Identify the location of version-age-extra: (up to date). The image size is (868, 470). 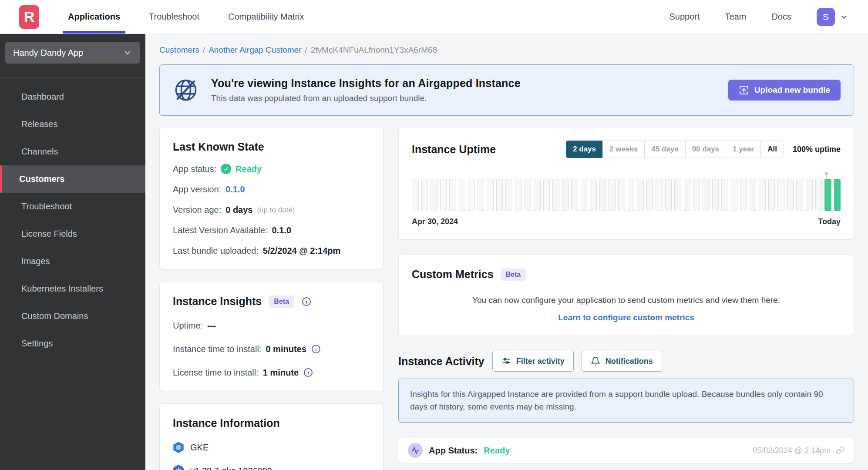
(276, 210).